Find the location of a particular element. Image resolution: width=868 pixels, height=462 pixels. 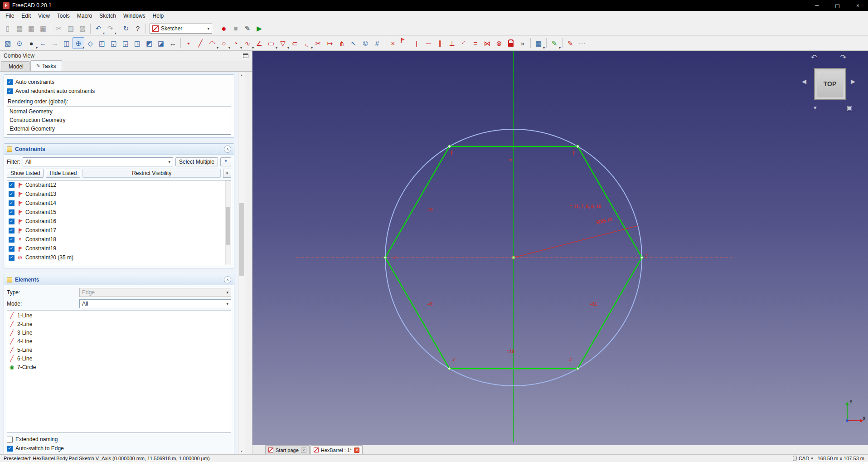

create-conic-icon: ◔ is located at coordinates (236, 43).